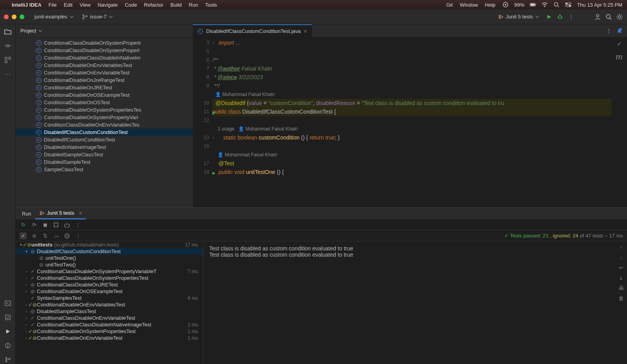 The height and width of the screenshot is (364, 627). What do you see at coordinates (68, 5) in the screenshot?
I see `menu-edit: Edit` at bounding box center [68, 5].